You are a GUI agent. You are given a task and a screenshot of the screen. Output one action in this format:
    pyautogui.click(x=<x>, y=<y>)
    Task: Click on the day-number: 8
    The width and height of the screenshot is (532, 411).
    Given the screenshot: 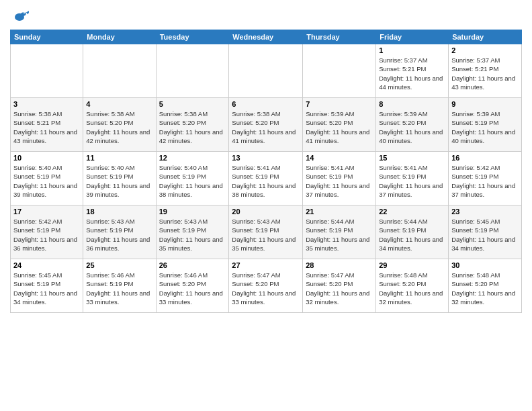 What is the action you would take?
    pyautogui.click(x=412, y=104)
    